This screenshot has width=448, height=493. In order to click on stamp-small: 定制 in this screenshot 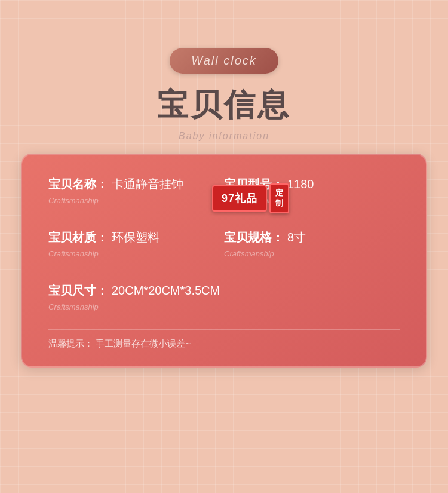, I will do `click(280, 198)`.